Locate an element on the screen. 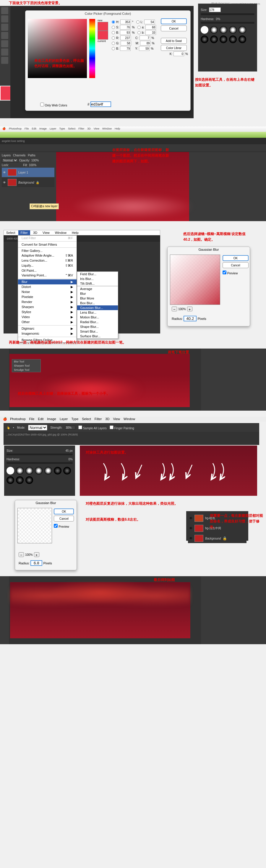 The height and width of the screenshot is (868, 266). submenu-item: Motion Blur... is located at coordinates (98, 317).